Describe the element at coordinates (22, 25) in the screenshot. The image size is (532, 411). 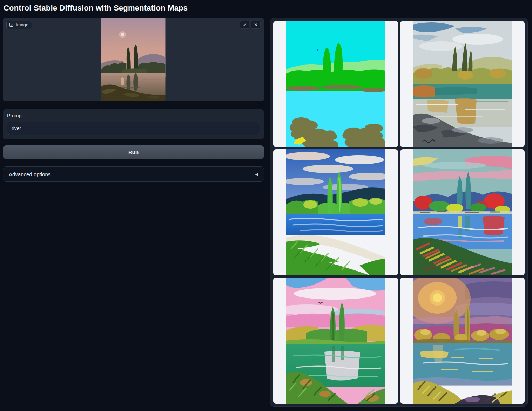
I see `image-label-text: Image` at that location.